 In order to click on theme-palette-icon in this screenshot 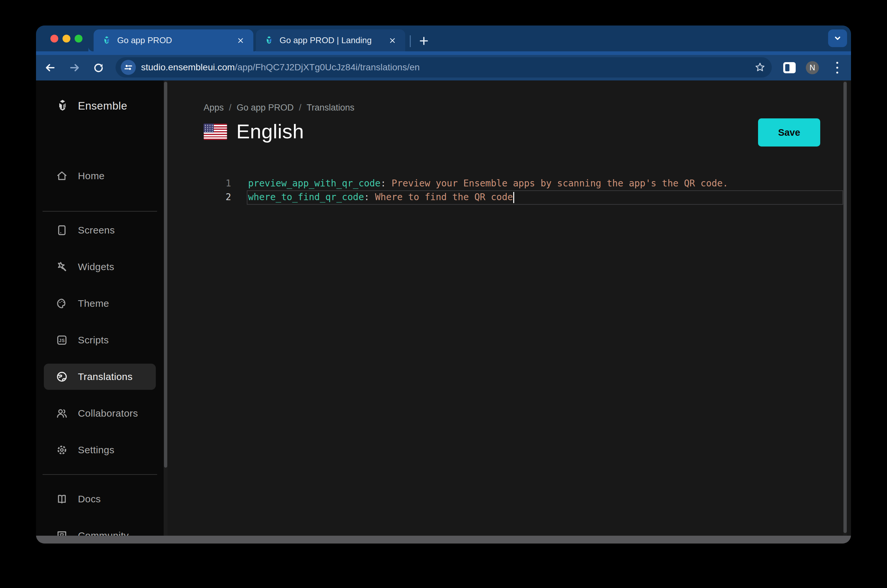, I will do `click(62, 304)`.